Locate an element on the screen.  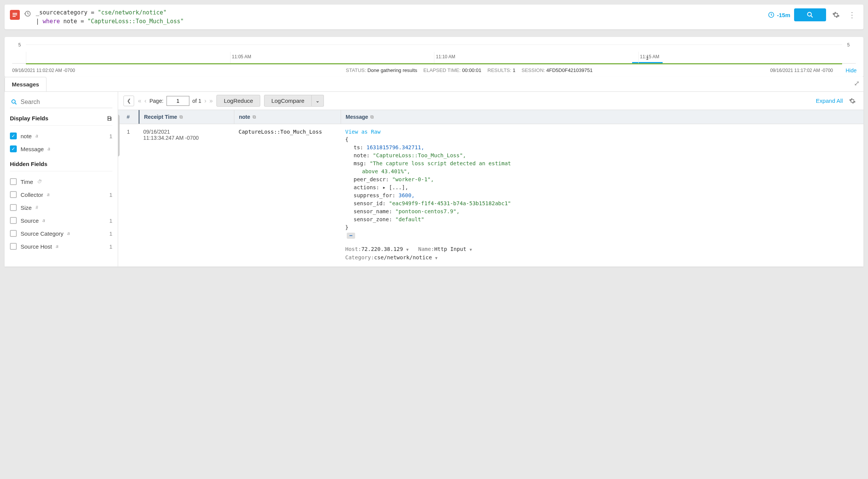
field-time: Time⏱ is located at coordinates (61, 182).